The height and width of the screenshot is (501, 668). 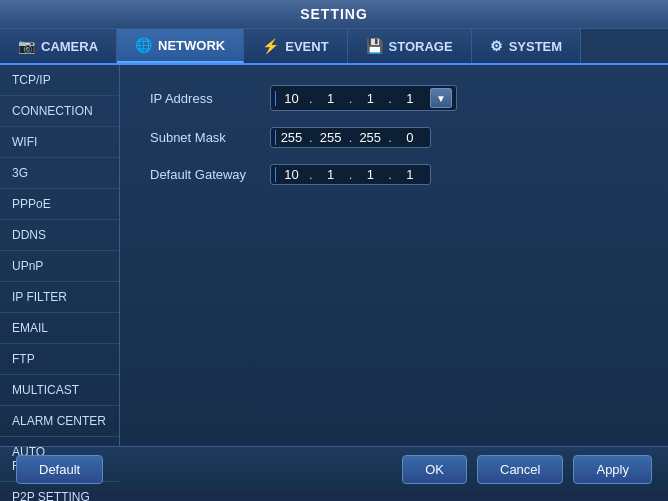 I want to click on ip-input-group-address: . . . ▼, so click(x=364, y=98).